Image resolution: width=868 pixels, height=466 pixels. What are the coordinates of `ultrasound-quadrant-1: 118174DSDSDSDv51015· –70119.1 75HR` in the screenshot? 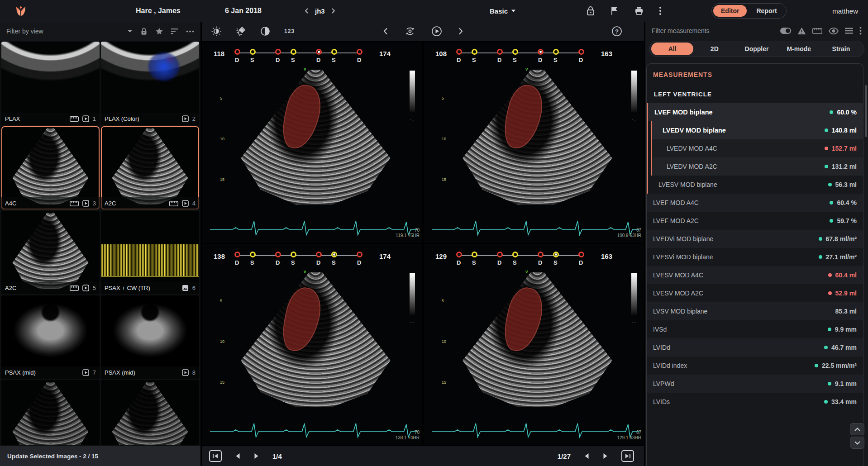 It's located at (312, 142).